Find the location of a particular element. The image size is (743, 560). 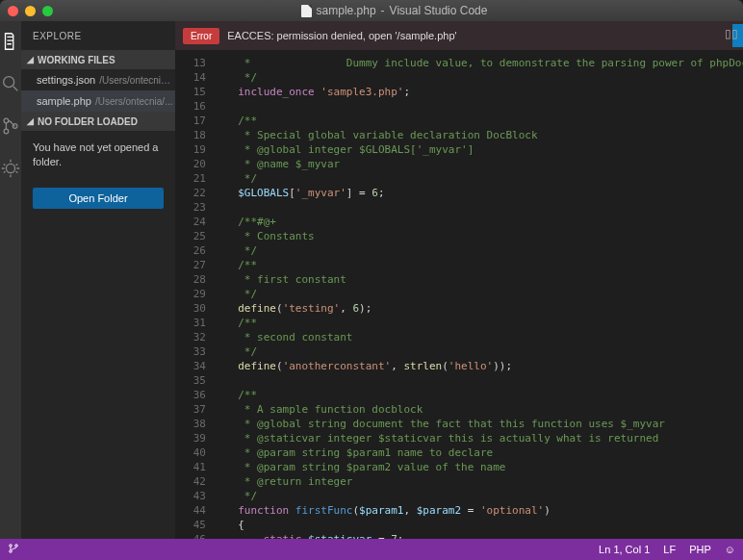

close-window-icon is located at coordinates (13, 12).